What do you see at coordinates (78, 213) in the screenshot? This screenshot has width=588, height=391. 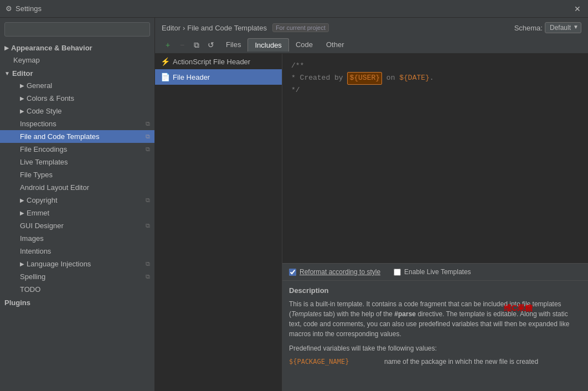 I see `sidebar-item-emmet: ▶ Emmet` at bounding box center [78, 213].